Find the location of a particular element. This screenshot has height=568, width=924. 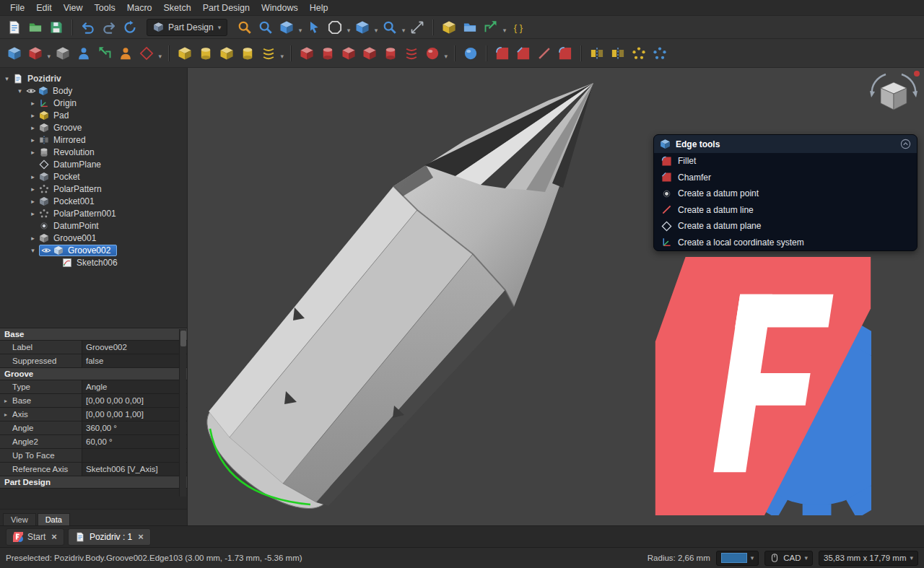

navigation-style-selector: CAD ▾ is located at coordinates (788, 559).